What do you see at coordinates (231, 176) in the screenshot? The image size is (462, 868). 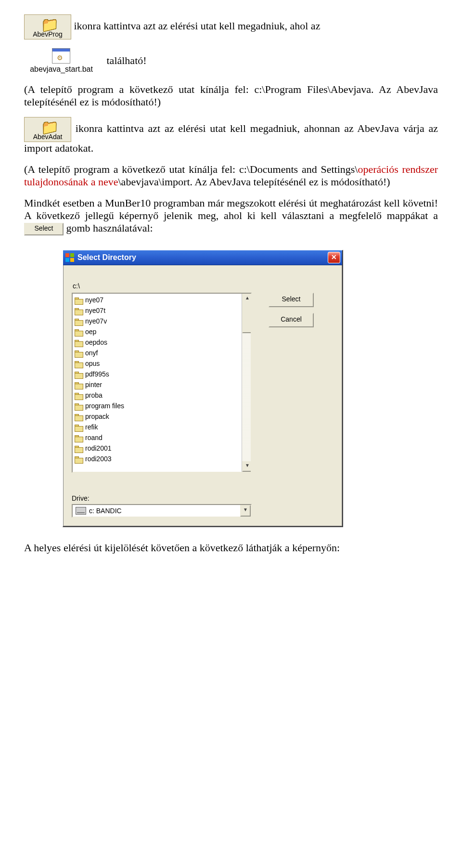 I see `paragraph-5: (A telepítő program a következő utat kín…` at bounding box center [231, 176].